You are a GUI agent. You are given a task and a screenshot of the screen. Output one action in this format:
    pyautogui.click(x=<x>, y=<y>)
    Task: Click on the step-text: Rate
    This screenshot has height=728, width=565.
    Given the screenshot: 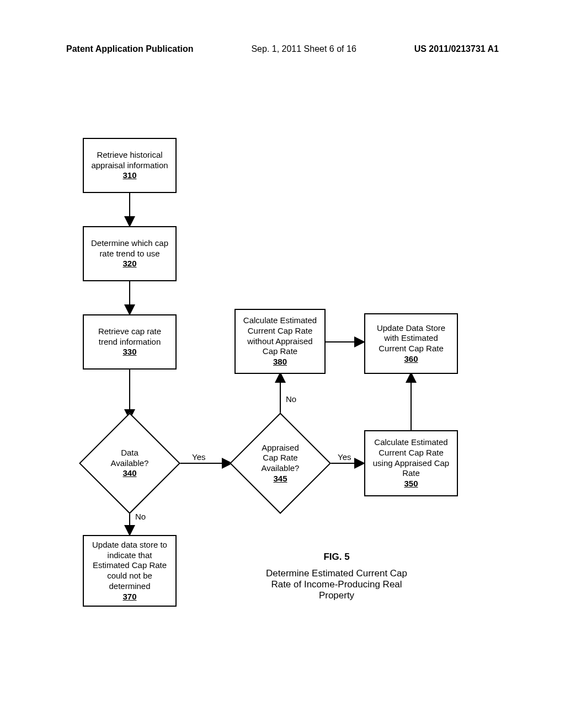 What is the action you would take?
    pyautogui.click(x=411, y=473)
    